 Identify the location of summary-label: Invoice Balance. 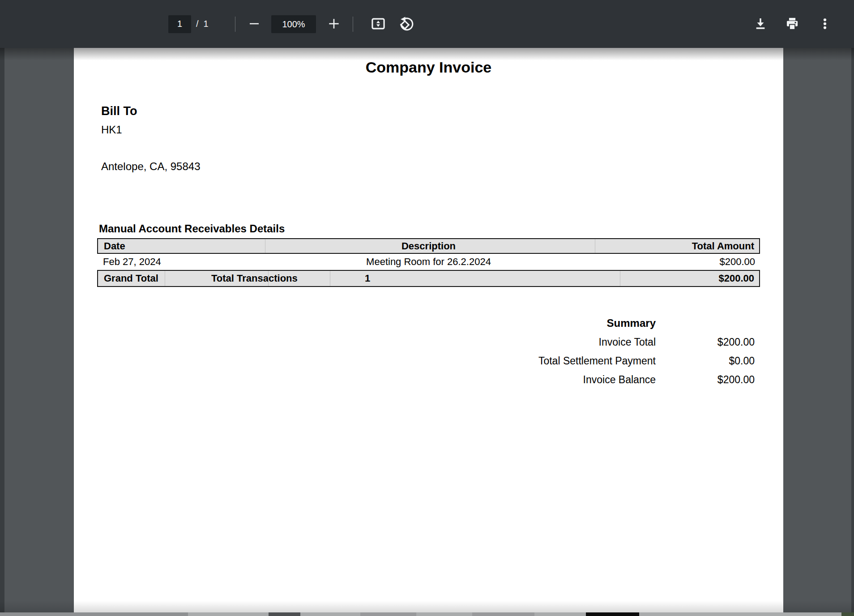
(619, 380).